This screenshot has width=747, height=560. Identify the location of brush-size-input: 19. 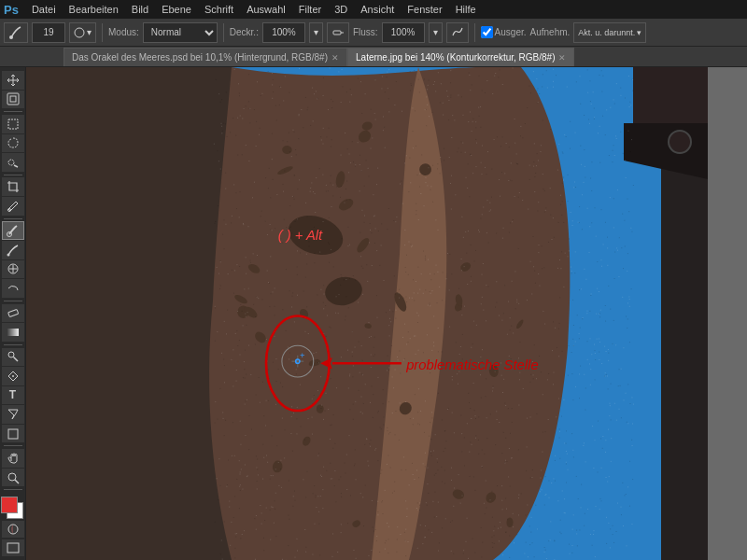
(49, 33).